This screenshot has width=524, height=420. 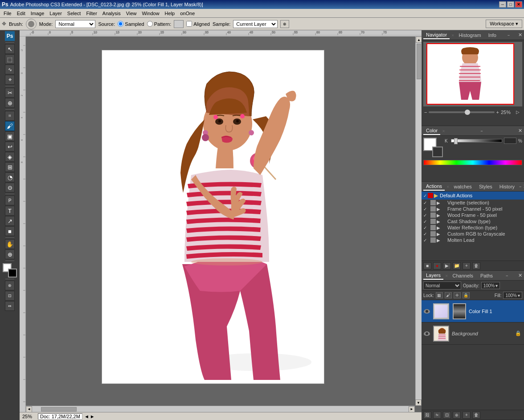 What do you see at coordinates (187, 13) in the screenshot?
I see `menu-onone: onOne` at bounding box center [187, 13].